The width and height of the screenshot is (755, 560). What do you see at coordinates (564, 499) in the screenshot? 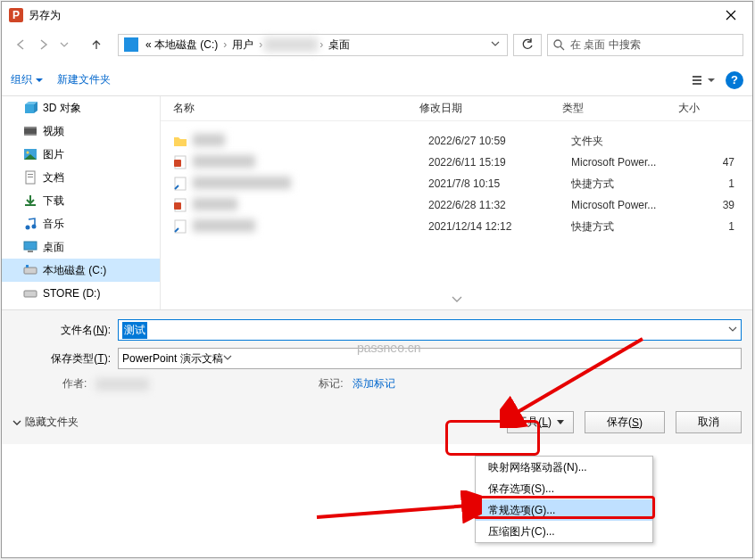
I see `tools-menu: 映射网络驱动器(N)... 保存选项(S)... 常规选项(G)... 压缩图片…` at bounding box center [564, 499].